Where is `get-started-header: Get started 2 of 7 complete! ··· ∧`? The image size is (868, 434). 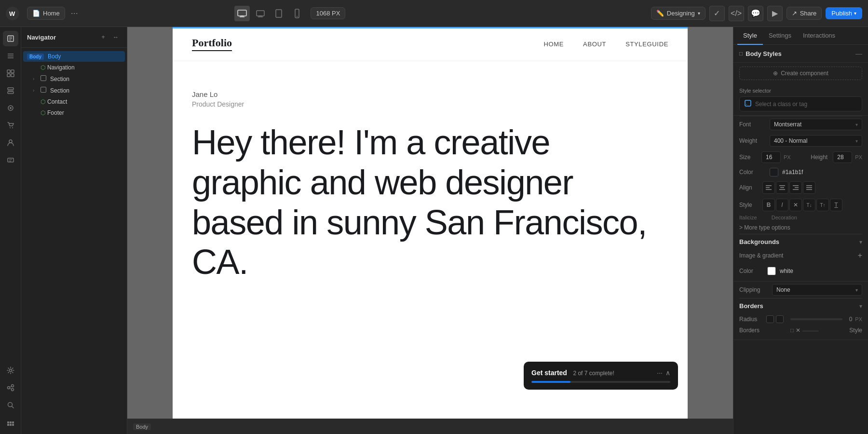
get-started-header: Get started 2 of 7 complete! ··· ∧ is located at coordinates (601, 373).